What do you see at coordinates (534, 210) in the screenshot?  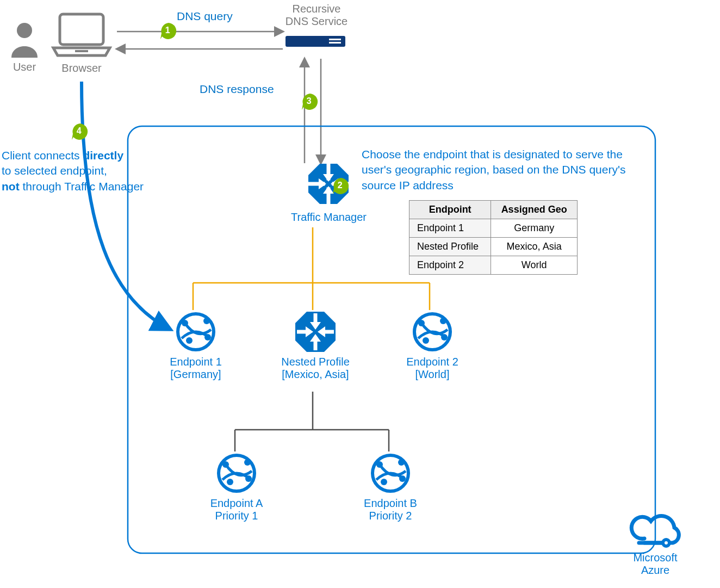 I see `th-geo: Assigned Geo` at bounding box center [534, 210].